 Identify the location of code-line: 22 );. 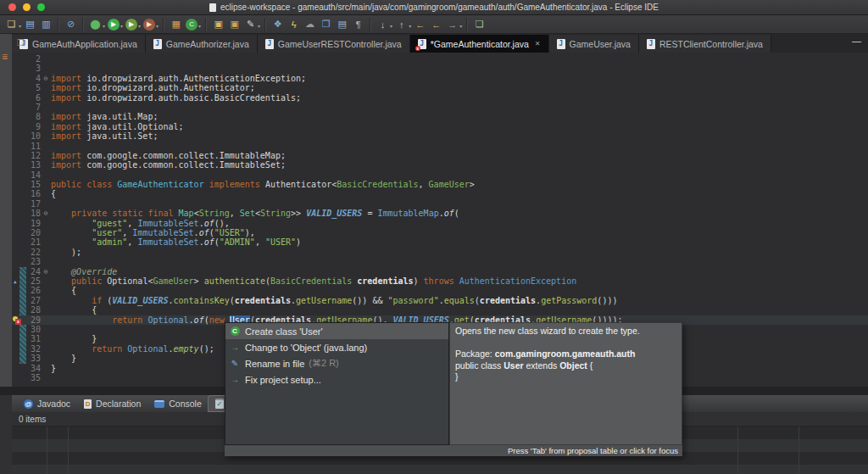
(440, 253).